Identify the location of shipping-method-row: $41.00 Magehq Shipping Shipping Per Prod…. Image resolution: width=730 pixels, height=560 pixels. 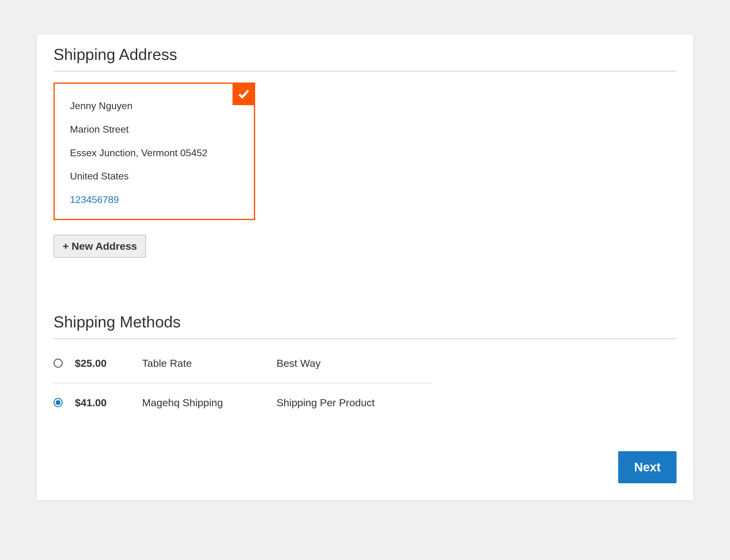
(365, 403).